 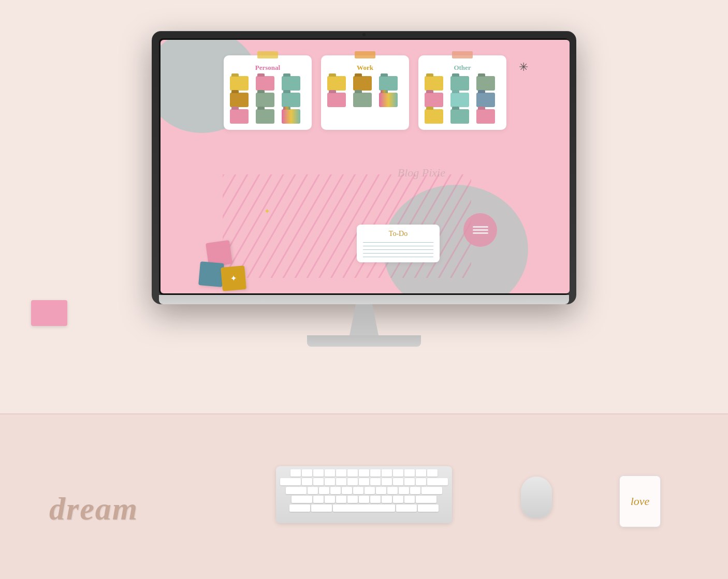 I want to click on tape-work, so click(x=365, y=55).